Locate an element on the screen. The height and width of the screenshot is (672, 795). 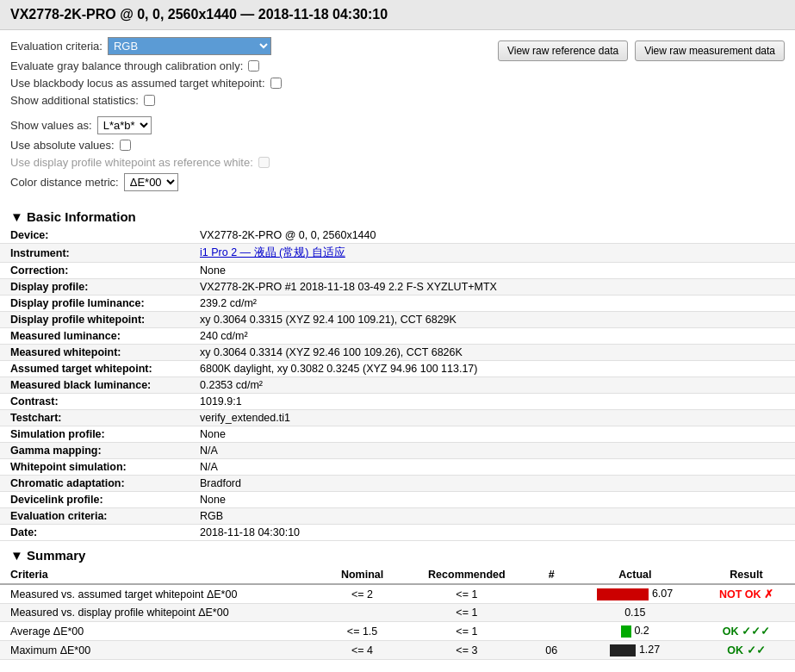
table-row: Measured whitepoint:xy 0.3064 0.3314 (XY… is located at coordinates (398, 353).